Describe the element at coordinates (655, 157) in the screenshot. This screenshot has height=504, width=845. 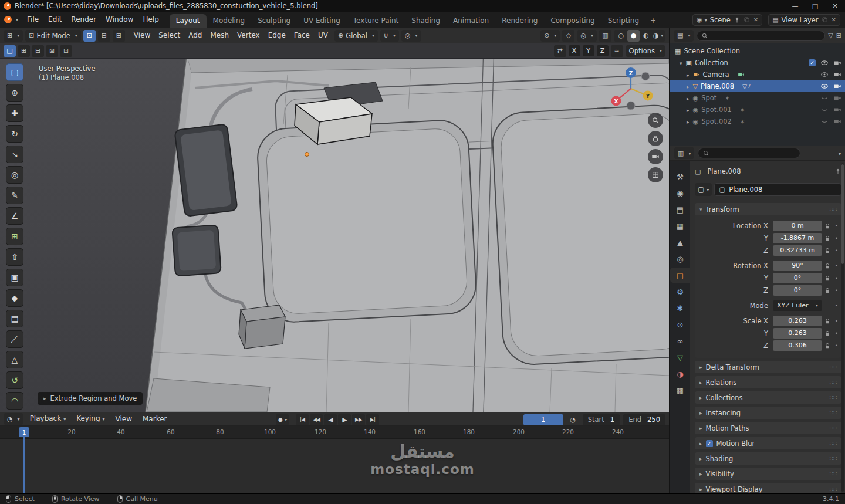
I see `camera-view-button` at that location.